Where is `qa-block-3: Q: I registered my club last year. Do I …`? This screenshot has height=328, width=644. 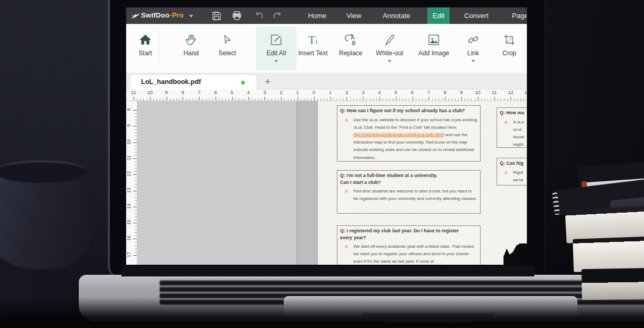 qa-block-3: Q: I registered my club last year. Do I … is located at coordinates (409, 245).